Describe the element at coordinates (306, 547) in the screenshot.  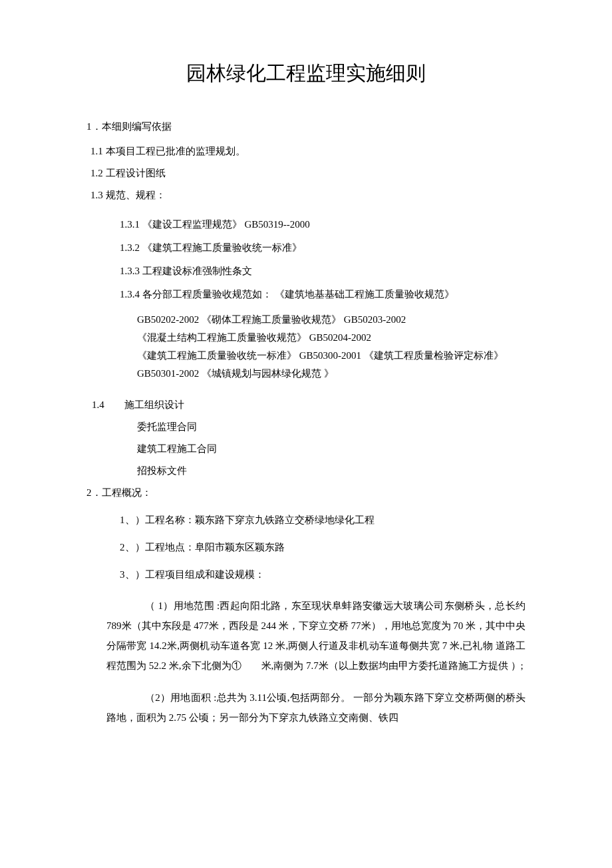
I see `item-2-2: 2、）工程地点：阜阳市颖东区颖东路` at that location.